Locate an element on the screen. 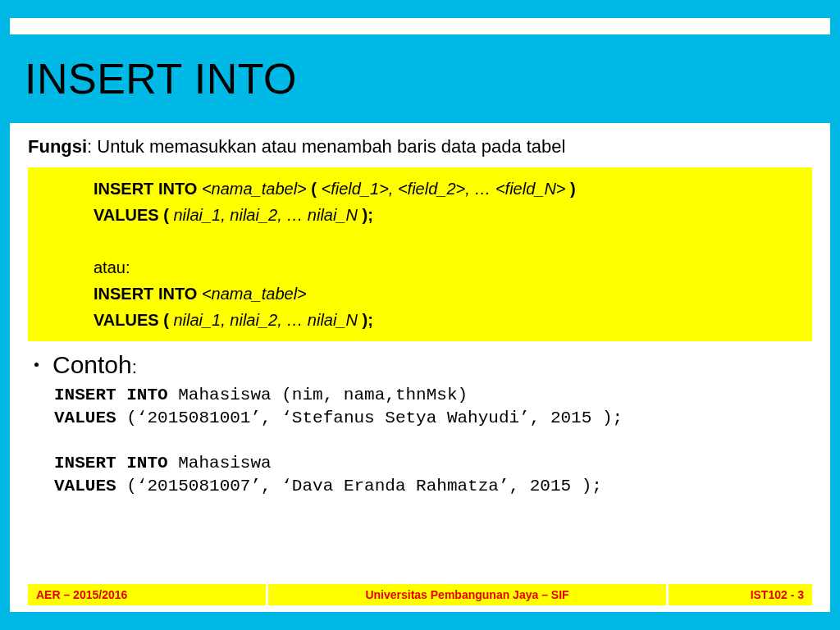 This screenshot has width=840, height=630. footer-left: AER – 2015/2016 is located at coordinates (147, 595).